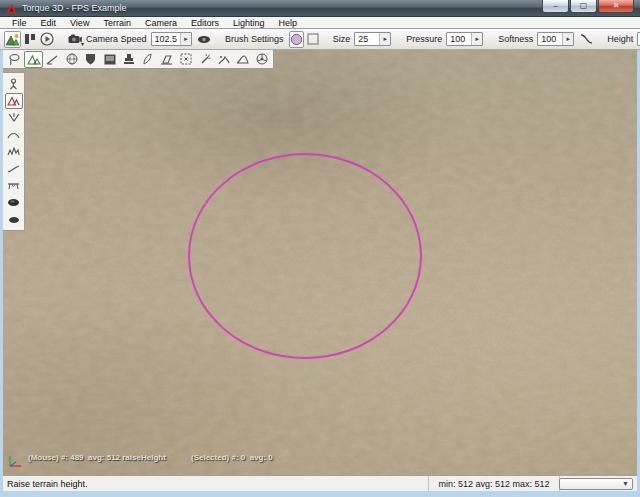  What do you see at coordinates (205, 23) in the screenshot?
I see `menu-editors: Editors` at bounding box center [205, 23].